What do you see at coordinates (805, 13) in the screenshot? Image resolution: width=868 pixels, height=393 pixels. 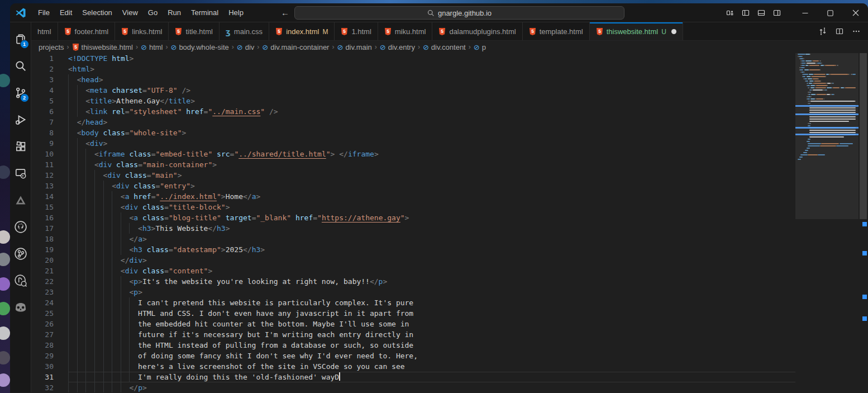 I see `minimize-button` at bounding box center [805, 13].